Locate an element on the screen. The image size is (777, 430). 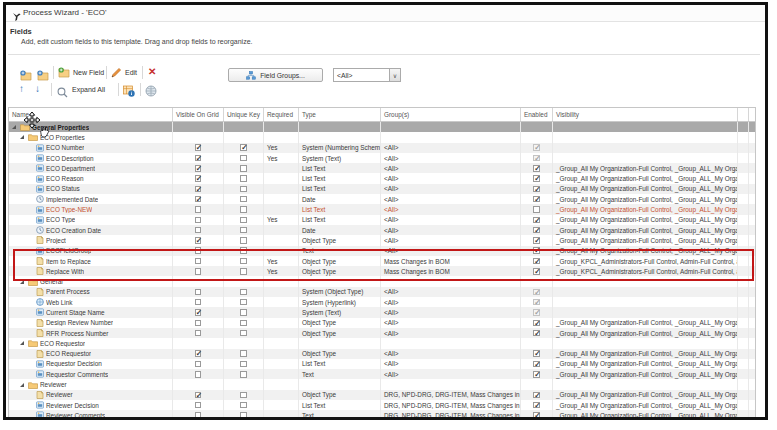
field-row: Reviewer CommentsTextDRG, NPD-DRG, DRG-I… is located at coordinates (382, 414).